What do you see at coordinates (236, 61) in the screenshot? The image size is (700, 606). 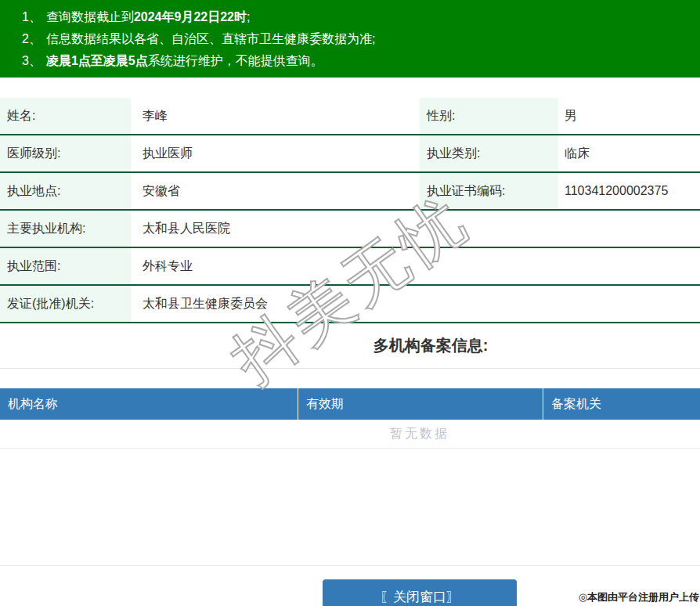 I see `notice-3-post: 系统进行维护，不能提供查询。` at bounding box center [236, 61].